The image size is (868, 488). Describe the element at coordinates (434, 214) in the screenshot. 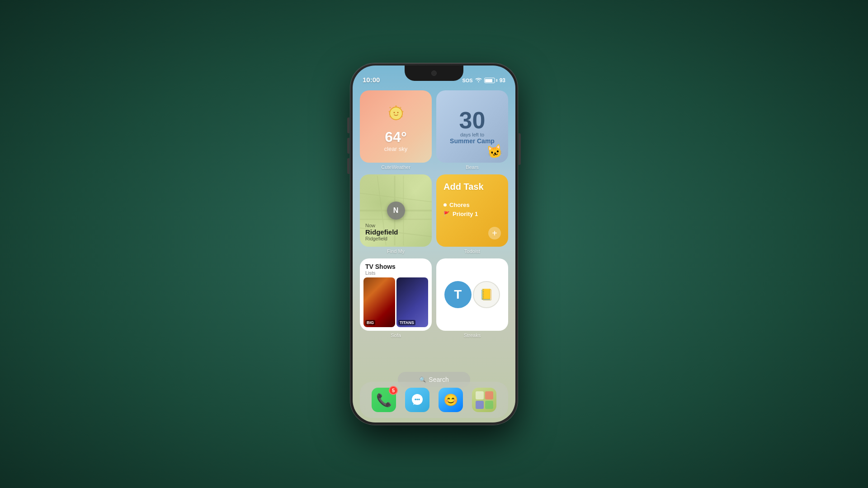

I see `widget-row-2: N Now Ridgefield Ridgefield Find My Add …` at that location.